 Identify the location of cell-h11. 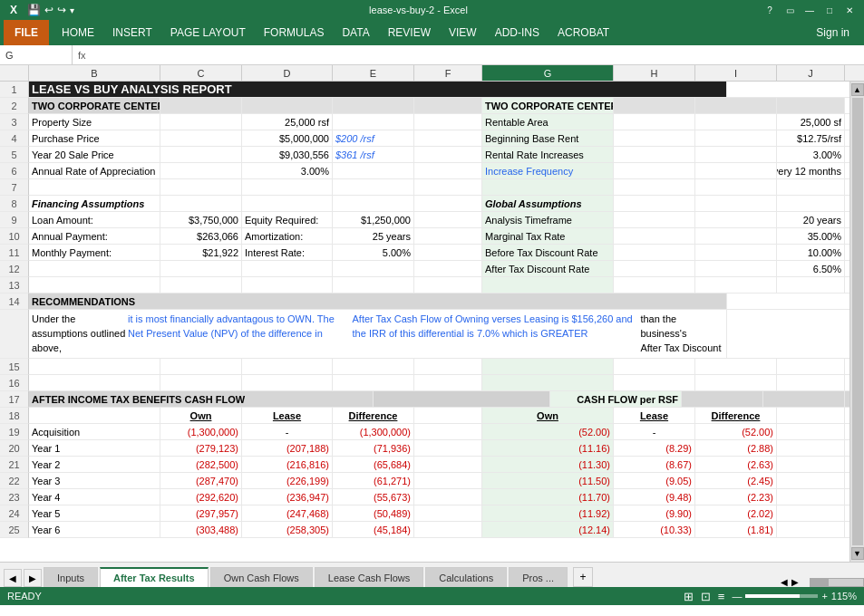
(655, 252).